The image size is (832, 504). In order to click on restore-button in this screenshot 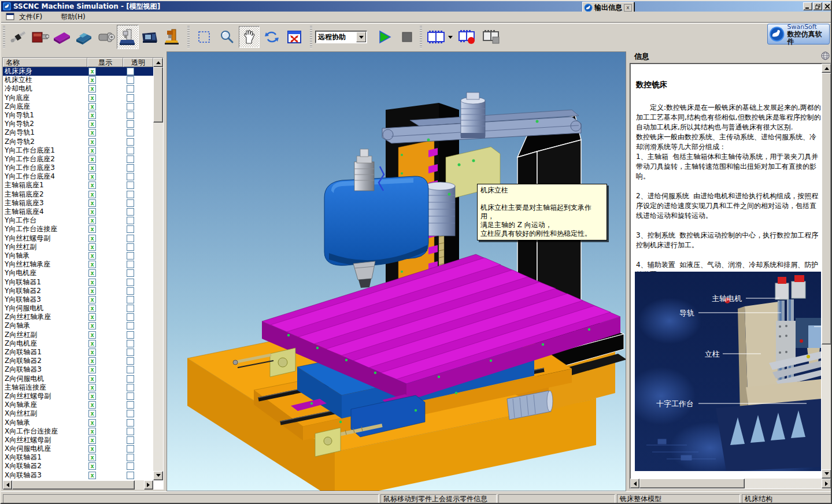, I will do `click(818, 6)`.